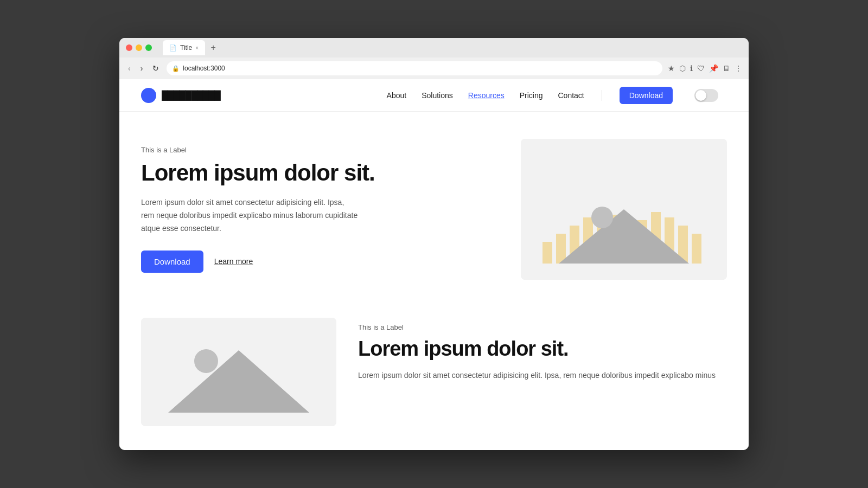  Describe the element at coordinates (542, 328) in the screenshot. I see `second-label: This is a Label` at that location.